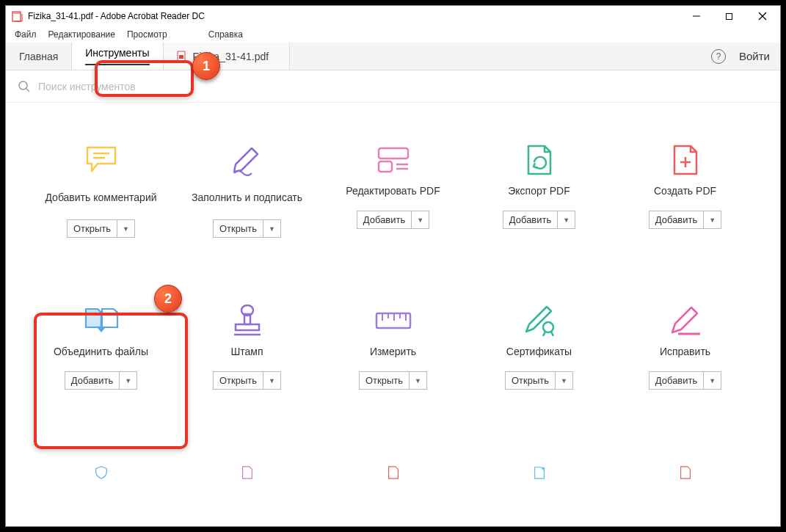 The height and width of the screenshot is (532, 786). Describe the element at coordinates (247, 197) in the screenshot. I see `tool-fill-sign-label: Заполнить и подписать` at that location.